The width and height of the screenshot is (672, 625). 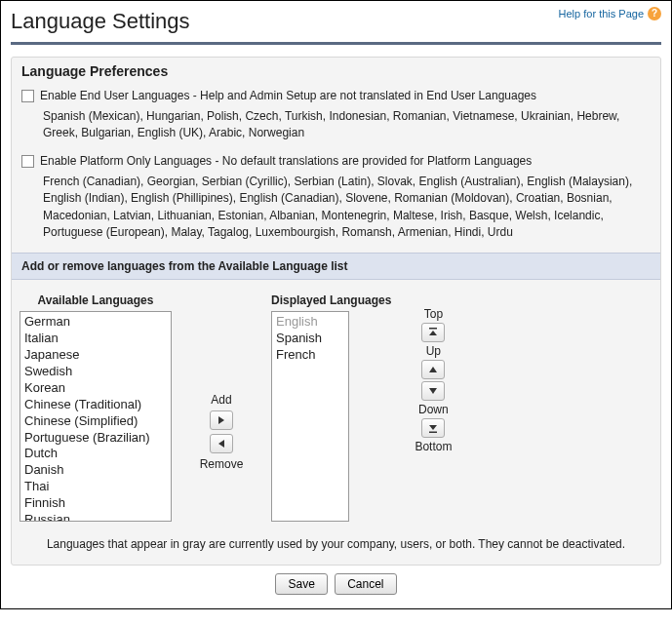 I want to click on save-button: Save, so click(x=300, y=584).